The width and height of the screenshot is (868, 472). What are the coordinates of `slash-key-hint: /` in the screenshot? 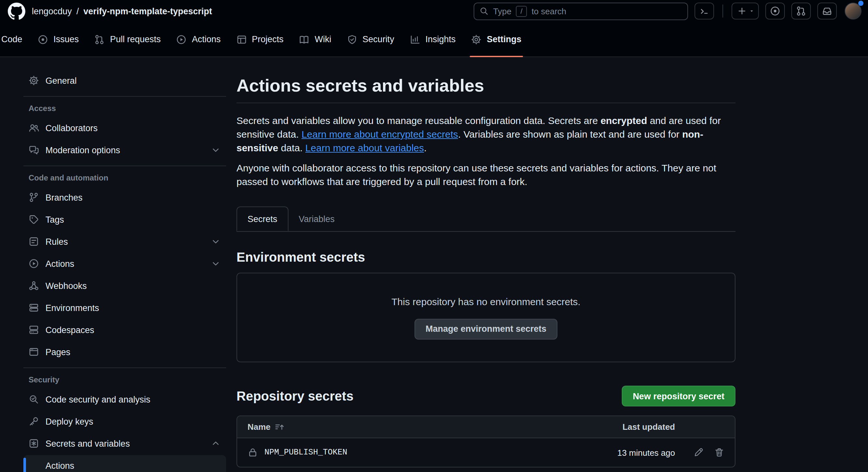 It's located at (522, 11).